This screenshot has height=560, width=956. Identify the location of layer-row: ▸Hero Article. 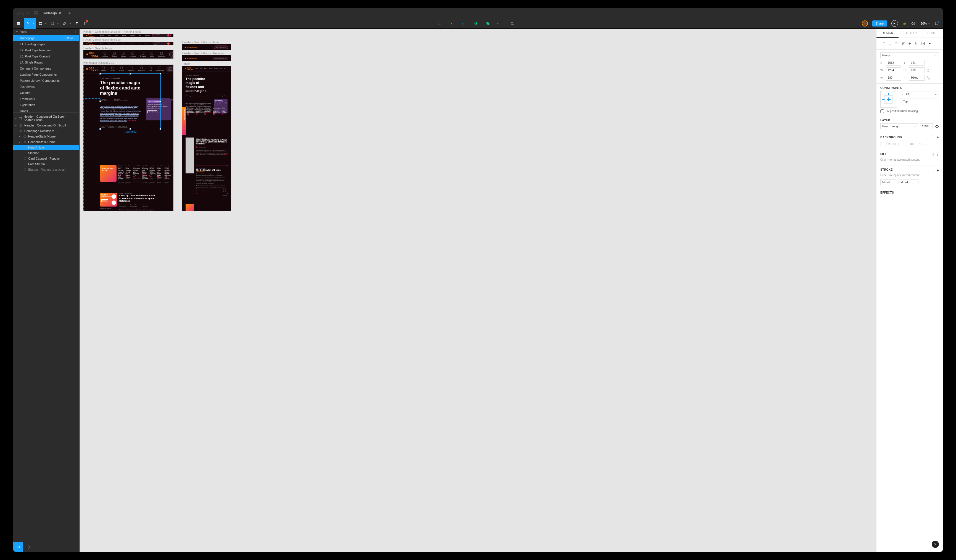
(46, 147).